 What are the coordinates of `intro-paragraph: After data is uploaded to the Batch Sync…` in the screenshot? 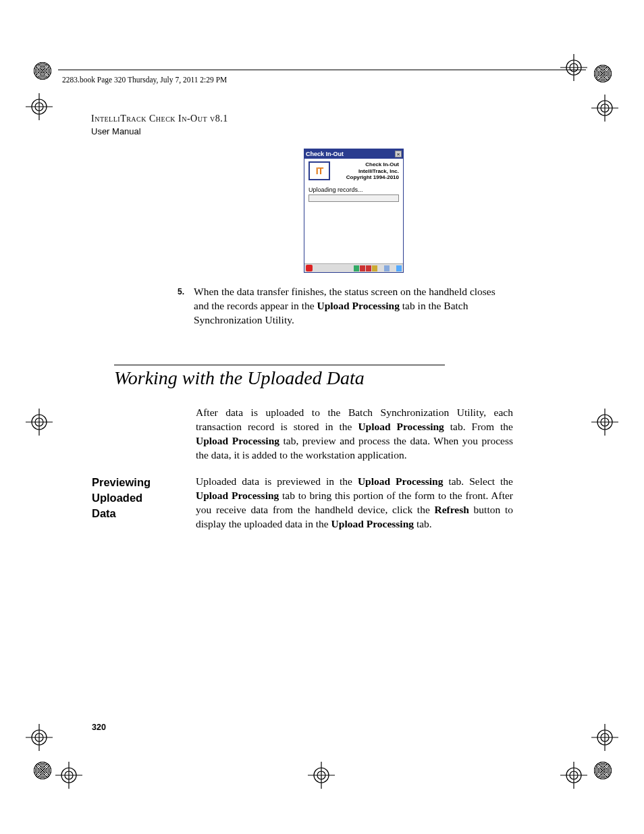 It's located at (354, 434).